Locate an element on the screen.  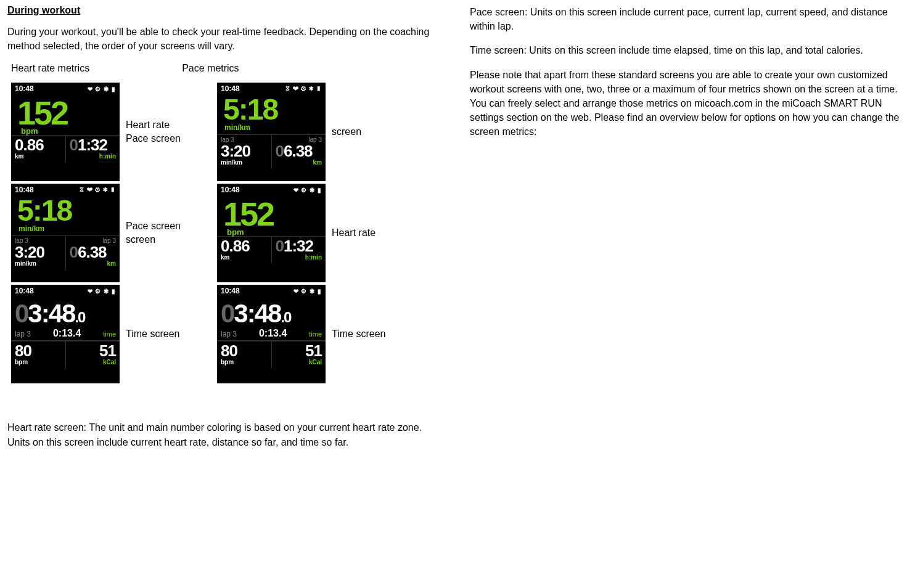
label-r3c2: Time screen is located at coordinates (374, 334).